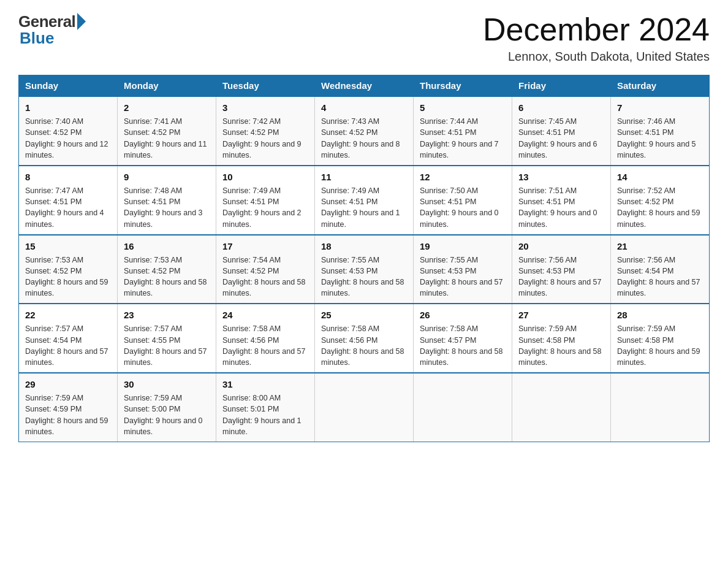 Image resolution: width=728 pixels, height=563 pixels. Describe the element at coordinates (364, 86) in the screenshot. I see `calendar-header: SundayMondayTuesdayWednesdayThursdayFrid…` at that location.